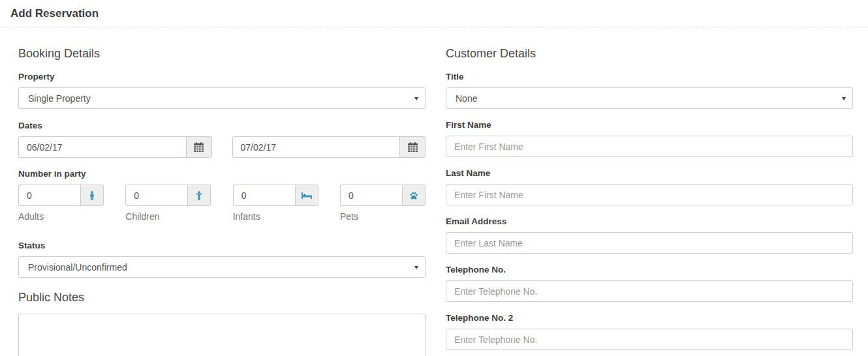  What do you see at coordinates (275, 203) in the screenshot?
I see `infants-field: Infants` at bounding box center [275, 203].